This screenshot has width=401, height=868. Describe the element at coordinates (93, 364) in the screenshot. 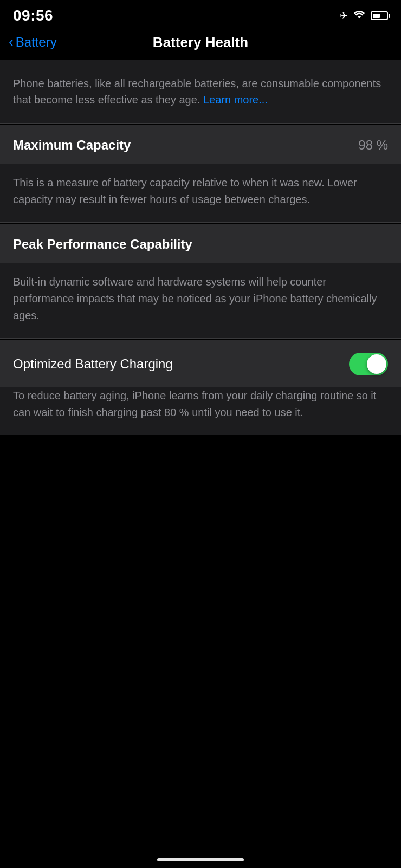

I see `optimized-charging-label: Optimized Battery Charging` at that location.